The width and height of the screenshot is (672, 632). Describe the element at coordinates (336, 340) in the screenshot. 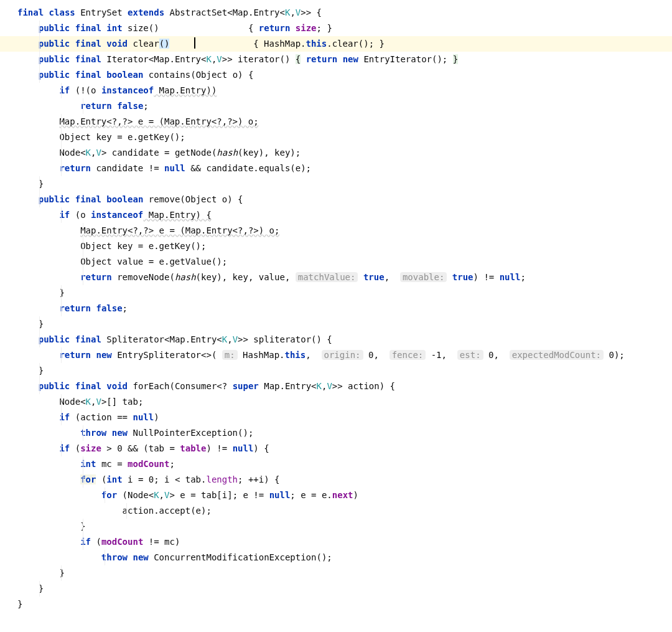

I see `code-line: public final Spliterator<Map.Entry<K,V>>…` at that location.